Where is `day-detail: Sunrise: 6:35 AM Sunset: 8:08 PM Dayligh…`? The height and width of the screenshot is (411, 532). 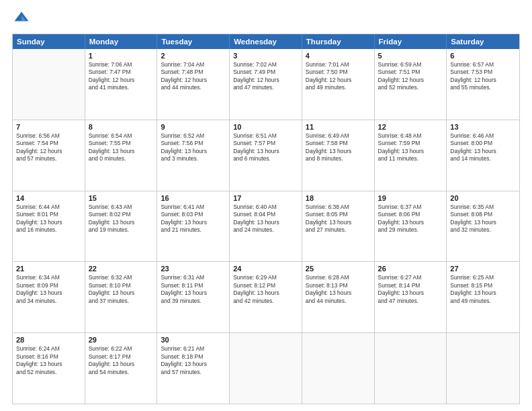 day-detail: Sunrise: 6:35 AM Sunset: 8:08 PM Dayligh… is located at coordinates (483, 219).